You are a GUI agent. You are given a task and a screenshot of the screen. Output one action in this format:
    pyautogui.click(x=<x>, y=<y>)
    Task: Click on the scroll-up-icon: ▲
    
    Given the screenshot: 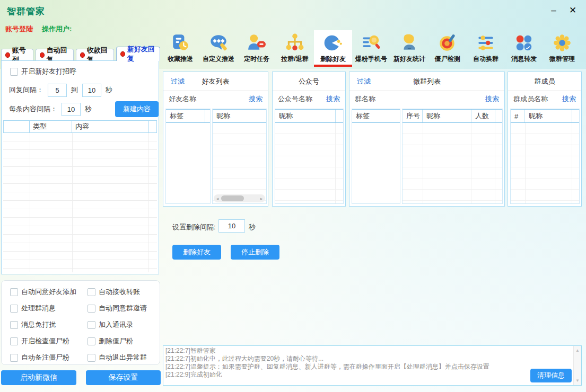 What is the action you would take?
    pyautogui.click(x=578, y=351)
    